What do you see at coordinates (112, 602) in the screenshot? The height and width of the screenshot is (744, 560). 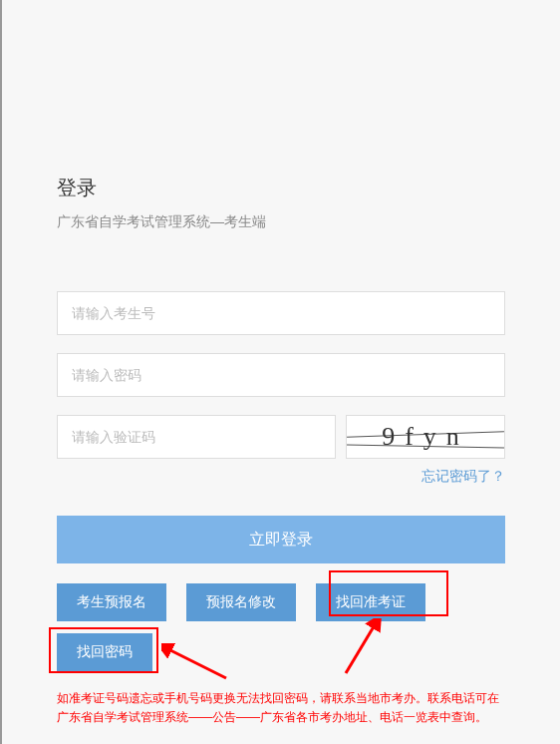 I see `pre-register-button: 考生预报名` at bounding box center [112, 602].